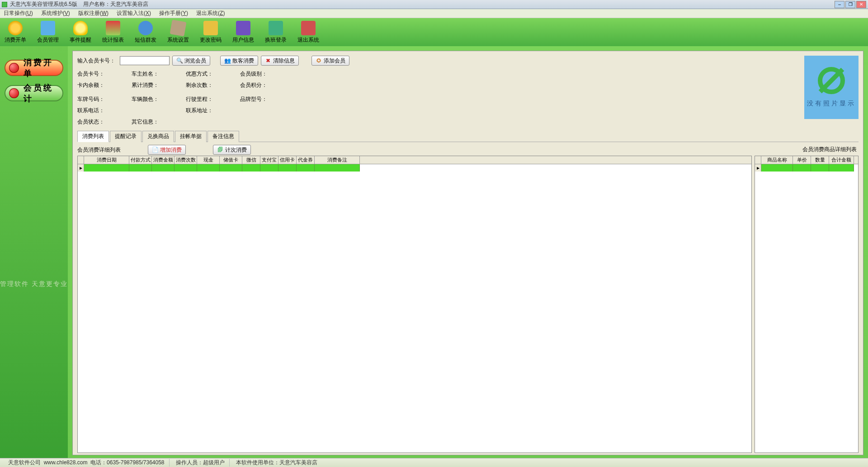  What do you see at coordinates (208, 160) in the screenshot?
I see `column-header: 现金` at bounding box center [208, 160].